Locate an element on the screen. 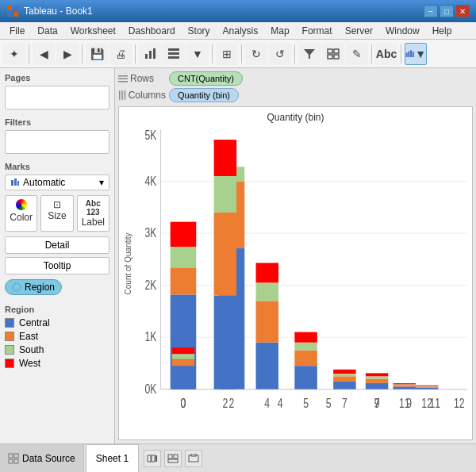 The height and width of the screenshot is (472, 476). pages-box is located at coordinates (57, 98).